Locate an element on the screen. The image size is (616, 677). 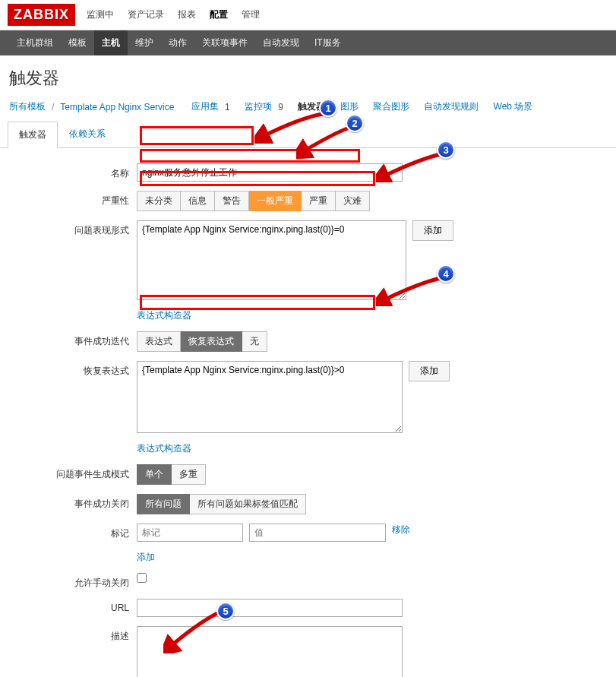
crumb-screens: 聚合图形 is located at coordinates (391, 106).